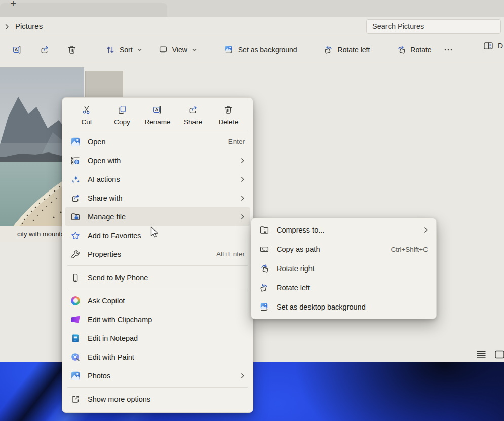 The width and height of the screenshot is (504, 421). I want to click on quick-actions-row: Cut Copy Rename, so click(158, 114).